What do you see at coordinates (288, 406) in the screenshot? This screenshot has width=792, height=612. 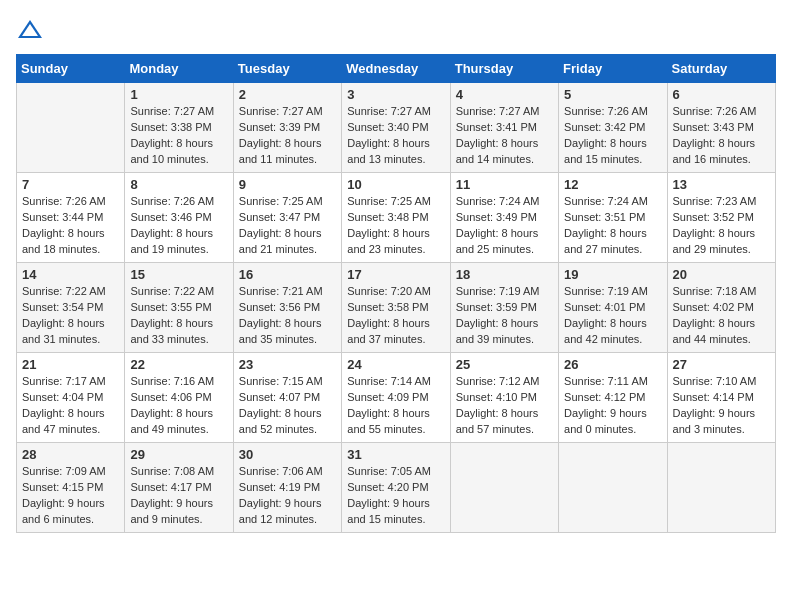 I see `day-info: Sunrise: 7:15 AM Sunset: 4:07 PM Dayligh…` at bounding box center [288, 406].